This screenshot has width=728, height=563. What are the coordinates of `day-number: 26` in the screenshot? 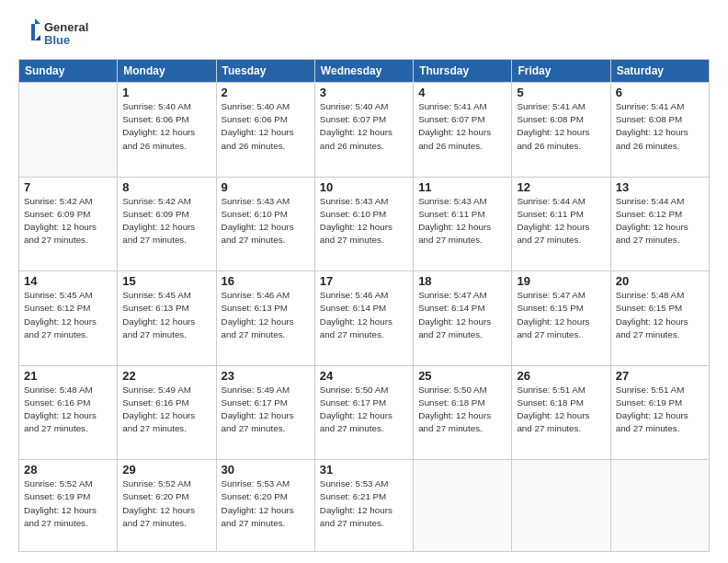 It's located at (561, 375).